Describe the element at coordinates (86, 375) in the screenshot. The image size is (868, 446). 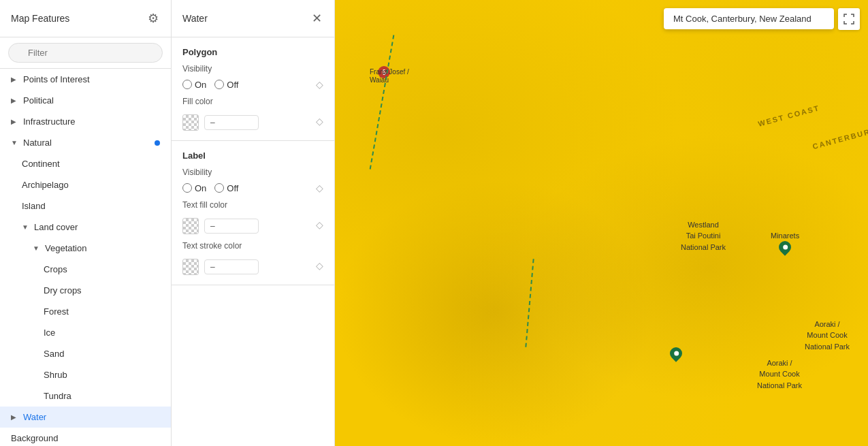
I see `sidebar-item-shrub: Shrub` at that location.